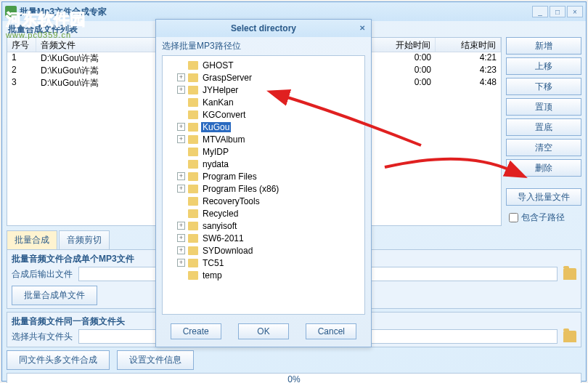  I want to click on move-down-button: 下移, so click(544, 86).